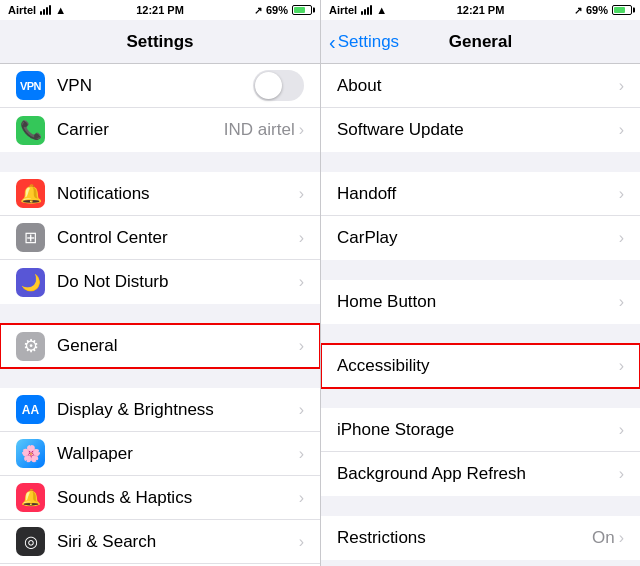 This screenshot has height=566, width=640. Describe the element at coordinates (178, 410) in the screenshot. I see `display-label: Display & Brightness` at that location.